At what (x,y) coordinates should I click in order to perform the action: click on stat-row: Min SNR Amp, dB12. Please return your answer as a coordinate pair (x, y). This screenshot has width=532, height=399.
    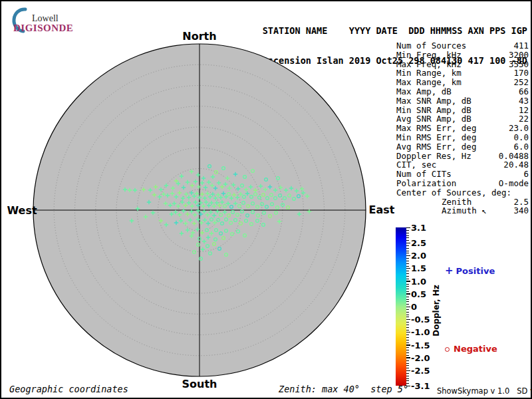
    Looking at the image, I should click on (463, 110).